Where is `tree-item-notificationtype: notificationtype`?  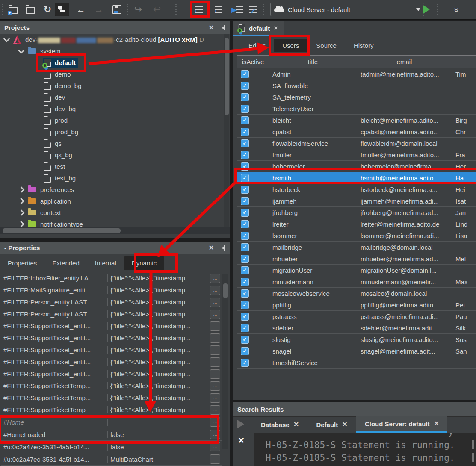
tree-item-notificationtype: notificationtype is located at coordinates (112, 223).